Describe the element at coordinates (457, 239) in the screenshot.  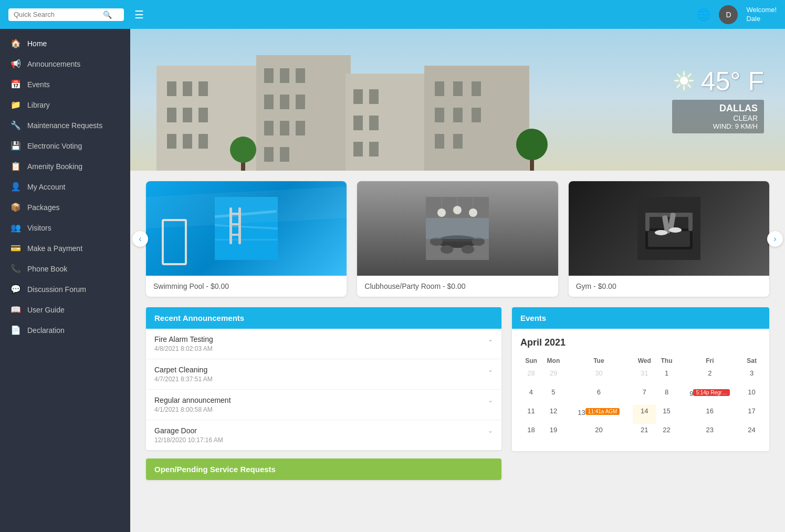
I see `amenity-card-clubhouse: Clubhouse/Party Room - $0.00` at that location.